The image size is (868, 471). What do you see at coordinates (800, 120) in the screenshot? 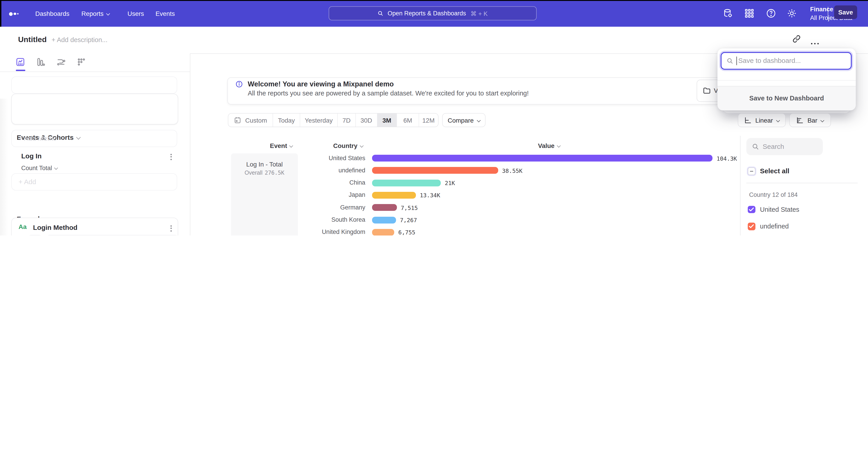
I see `bar-chart-icon` at bounding box center [800, 120].